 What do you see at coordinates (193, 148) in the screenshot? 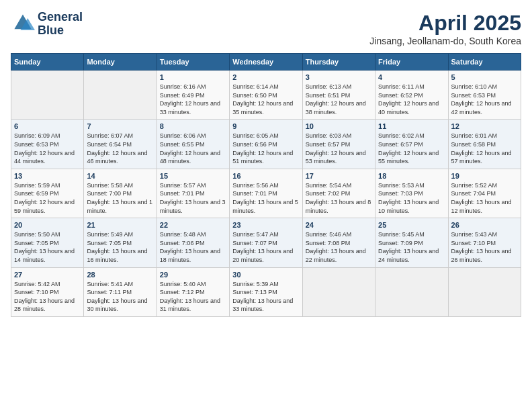
I see `day-info: Sunrise: 6:06 AMSunset: 6:55 PMDaylight:…` at bounding box center [193, 148].